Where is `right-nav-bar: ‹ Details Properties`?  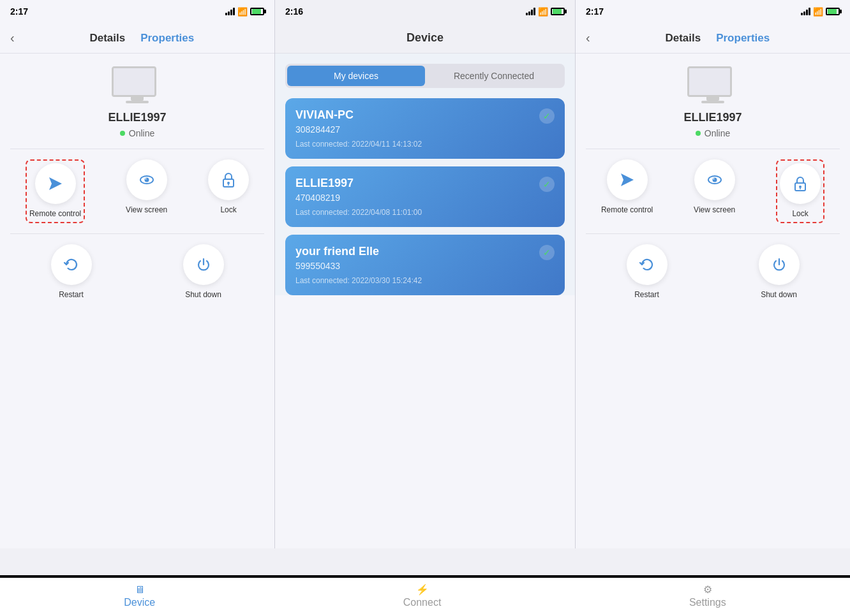
right-nav-bar: ‹ Details Properties is located at coordinates (713, 38).